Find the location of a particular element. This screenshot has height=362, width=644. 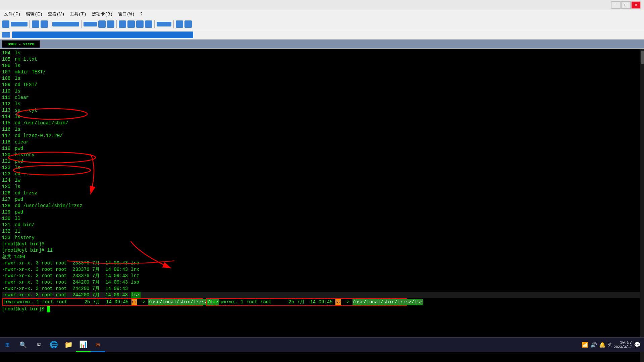

date-display: 2023/3/17 is located at coordinates (623, 347).